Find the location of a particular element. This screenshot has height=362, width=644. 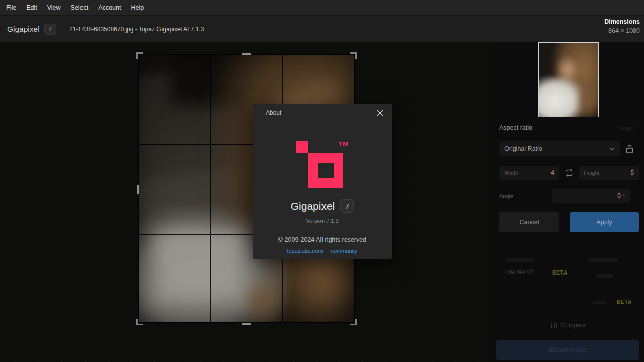

about-dialog: About TM Gigapixel 7 Version 7.1.3 © 200… is located at coordinates (322, 181).